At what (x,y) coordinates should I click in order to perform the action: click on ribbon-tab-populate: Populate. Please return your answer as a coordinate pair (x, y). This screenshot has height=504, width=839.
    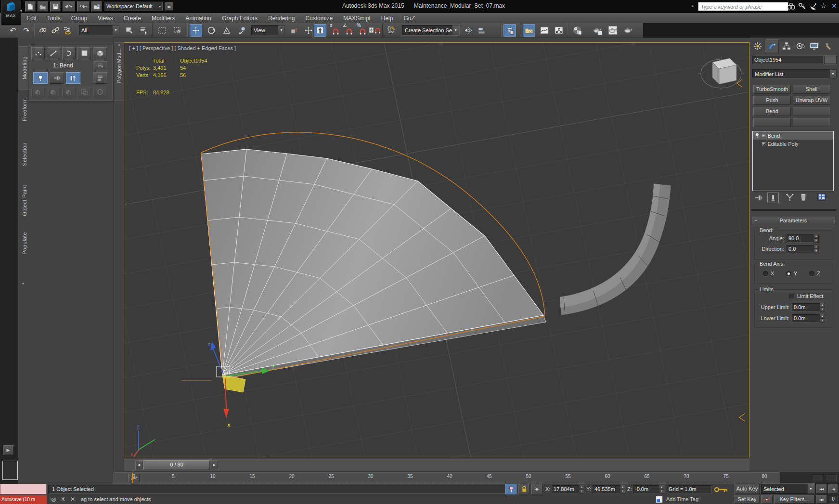
    Looking at the image, I should click on (25, 243).